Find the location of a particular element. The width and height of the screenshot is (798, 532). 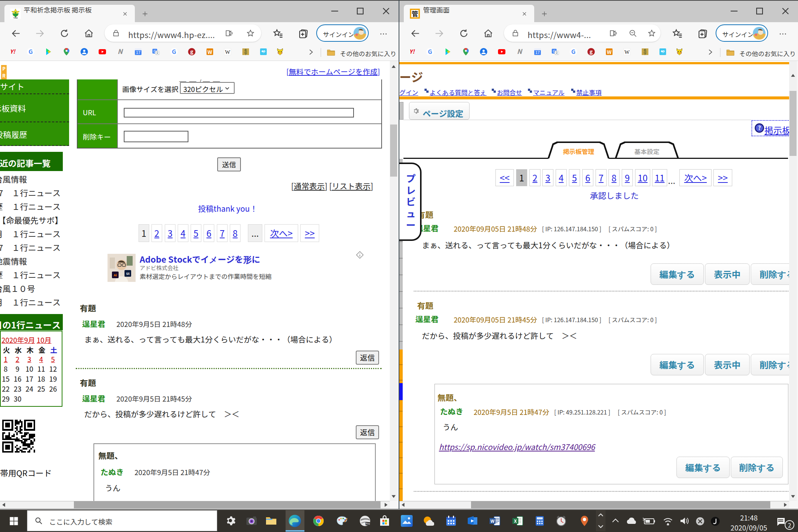

svg-text: Pro is located at coordinates (368, 524).